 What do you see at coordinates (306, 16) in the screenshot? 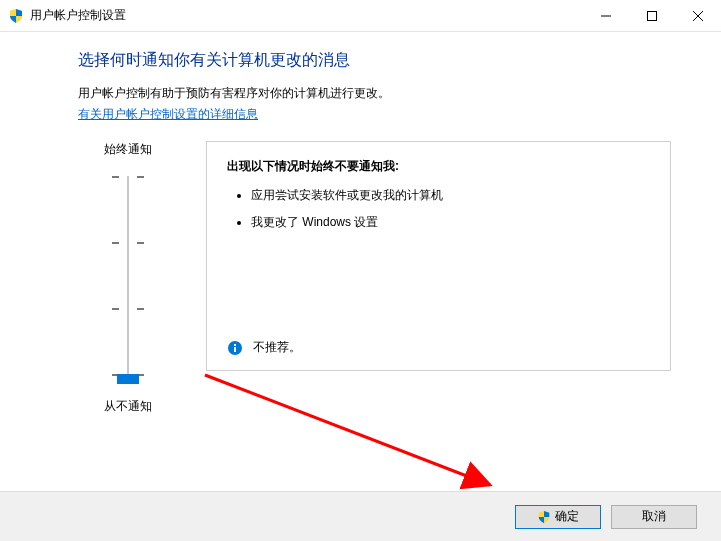
I see `window-title: 用户帐户控制设置` at bounding box center [306, 16].